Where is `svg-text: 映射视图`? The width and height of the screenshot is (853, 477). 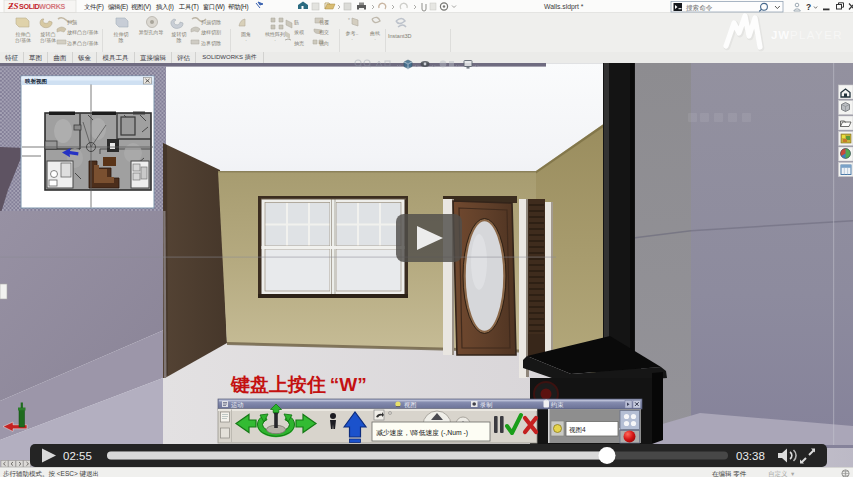 svg-text: 映射视图 is located at coordinates (36, 82).